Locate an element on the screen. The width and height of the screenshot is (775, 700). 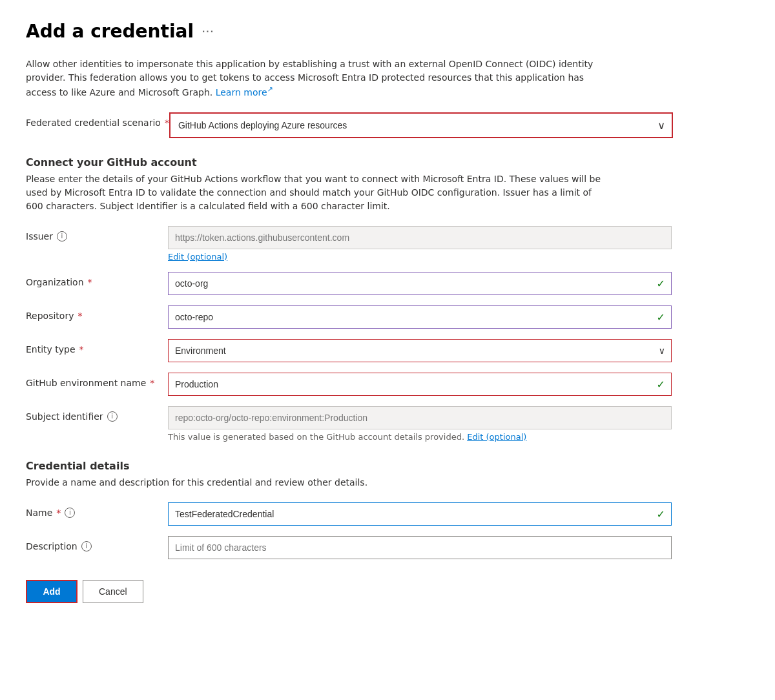
scenario-dropdown-wrapper: GitHub Actions deploying Azure resources… is located at coordinates (421, 125).